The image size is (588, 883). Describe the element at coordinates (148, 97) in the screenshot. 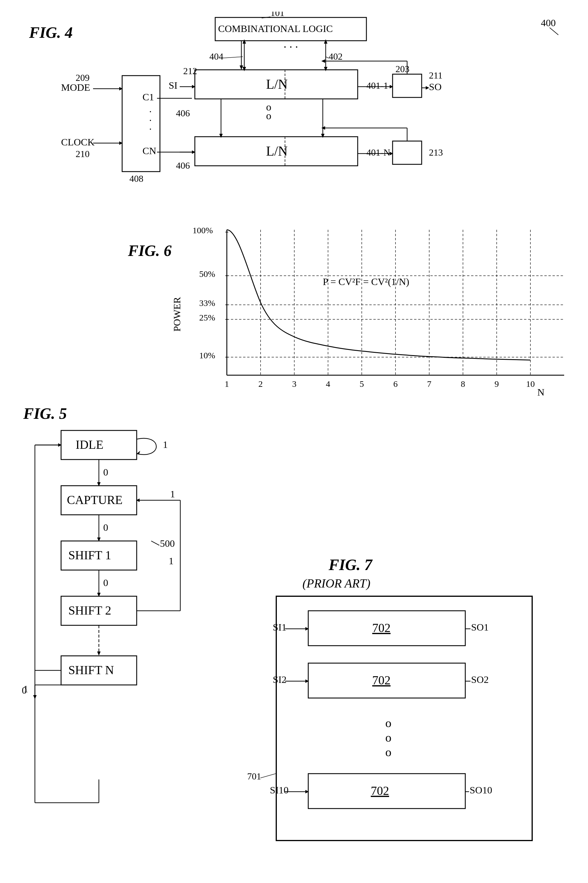

I see `svg-text: C1` at that location.